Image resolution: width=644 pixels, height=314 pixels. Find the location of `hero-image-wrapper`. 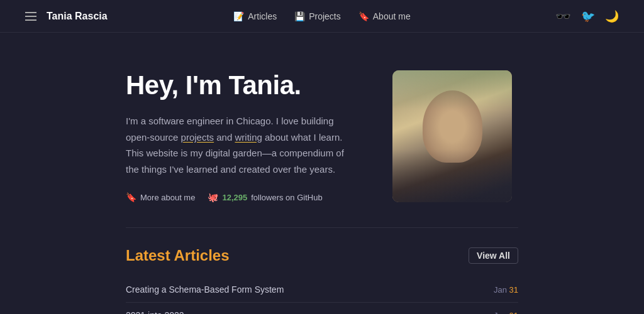

hero-image-wrapper is located at coordinates (455, 136).